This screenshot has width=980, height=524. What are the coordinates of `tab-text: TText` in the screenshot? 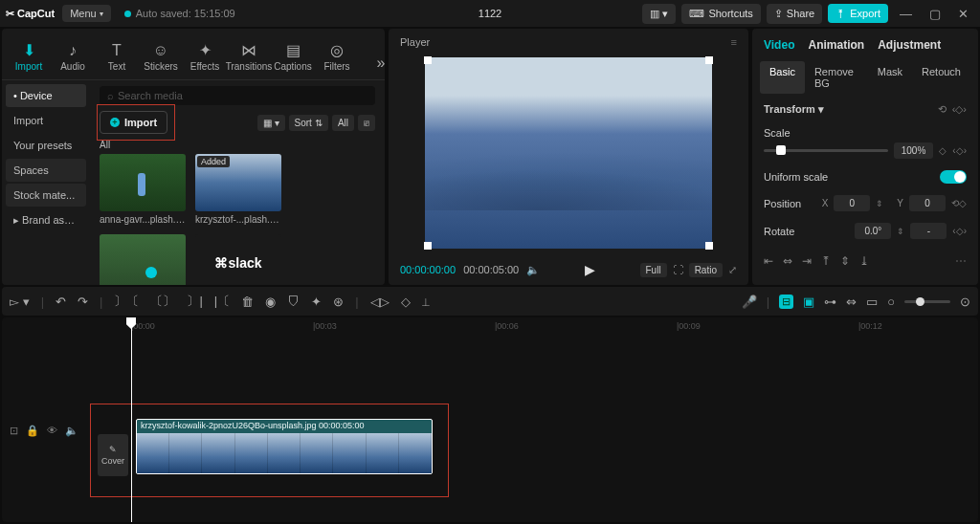 It's located at (117, 57).